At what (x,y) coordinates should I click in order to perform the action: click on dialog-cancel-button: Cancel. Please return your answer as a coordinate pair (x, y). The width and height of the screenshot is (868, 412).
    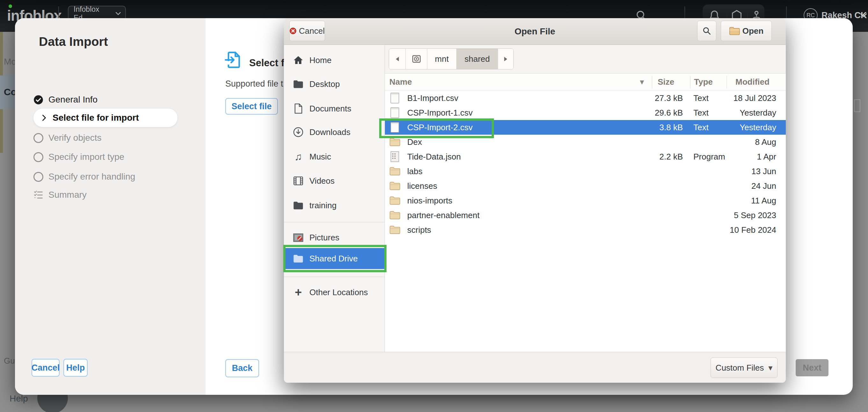
    Looking at the image, I should click on (307, 31).